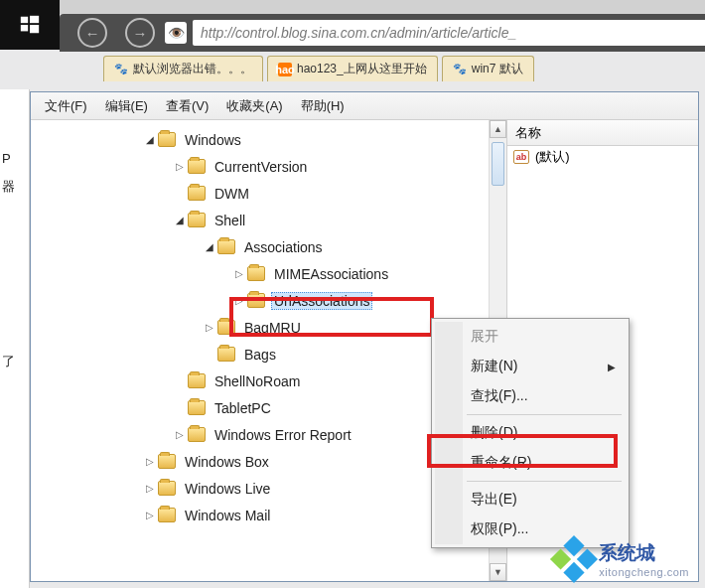  What do you see at coordinates (270, 193) in the screenshot?
I see `tree-node: DWM` at bounding box center [270, 193].